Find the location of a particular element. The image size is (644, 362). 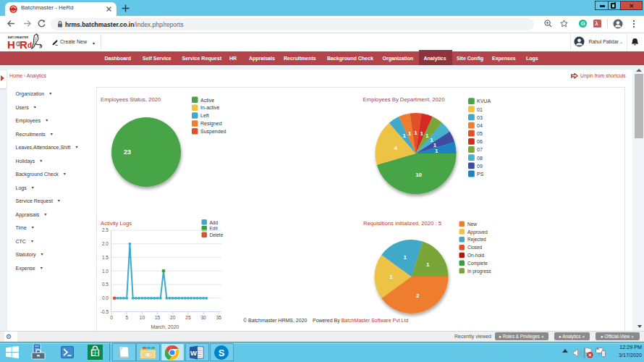

svg-text: Rejected is located at coordinates (477, 240).